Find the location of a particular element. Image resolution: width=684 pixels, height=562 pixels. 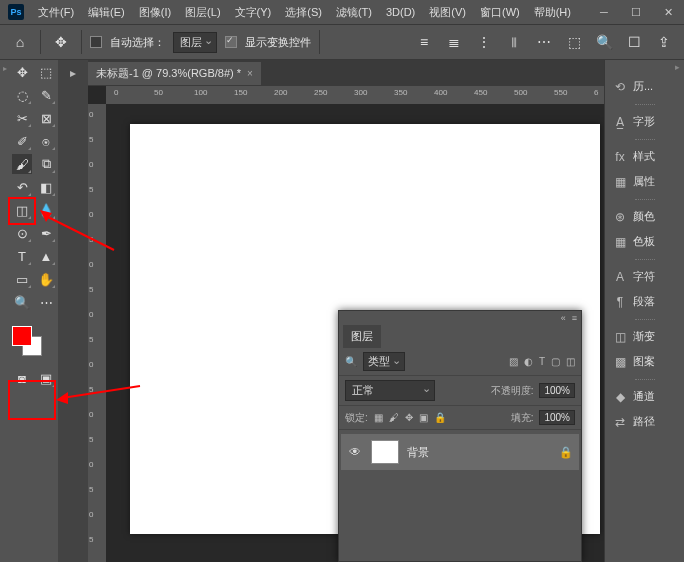

crop-tool: ✂ is located at coordinates (22, 118).